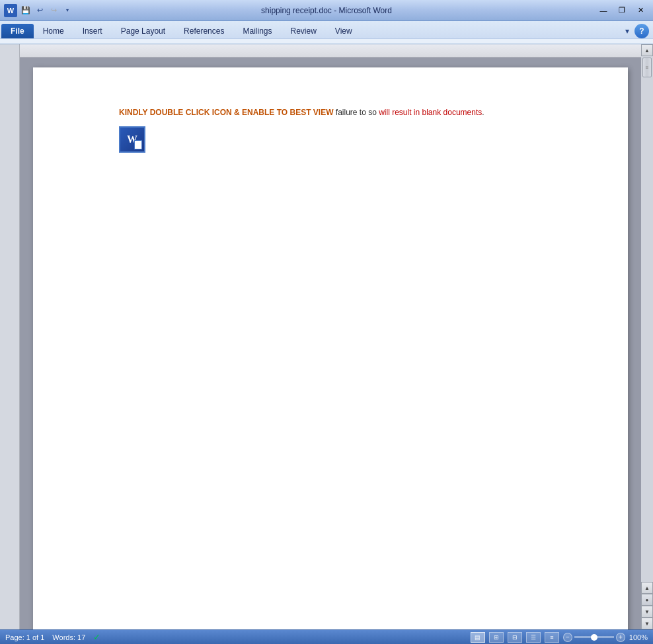  I want to click on title-bar-left: W 💾 ↩ ↪ ▾, so click(38, 11).